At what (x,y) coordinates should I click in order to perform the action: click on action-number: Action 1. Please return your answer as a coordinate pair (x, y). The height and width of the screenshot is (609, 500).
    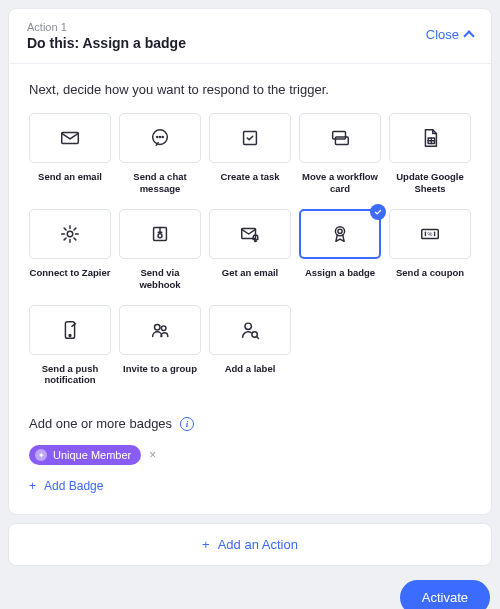
    Looking at the image, I should click on (106, 27).